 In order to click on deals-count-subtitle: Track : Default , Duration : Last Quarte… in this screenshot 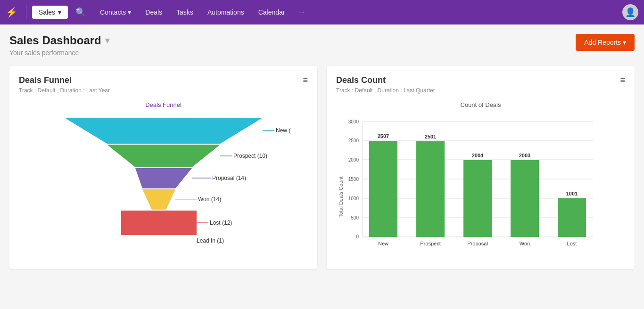, I will do `click(386, 90)`.